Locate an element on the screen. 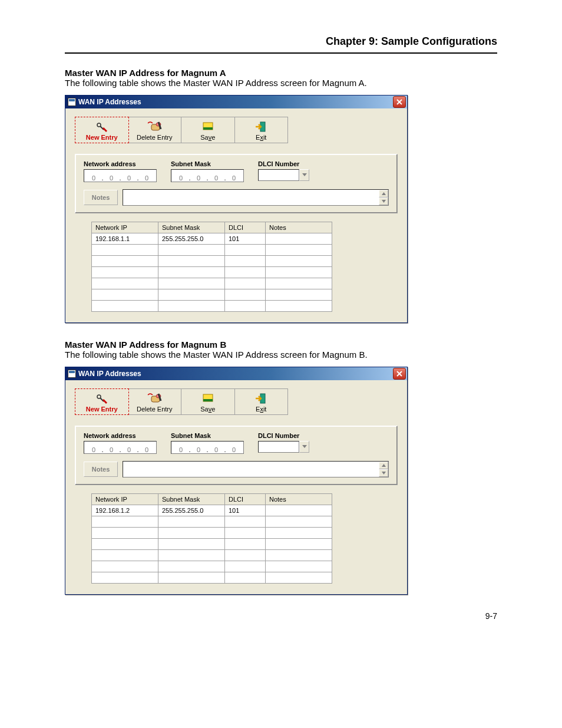 Image resolution: width=562 pixels, height=728 pixels. save-label: Save is located at coordinates (207, 137).